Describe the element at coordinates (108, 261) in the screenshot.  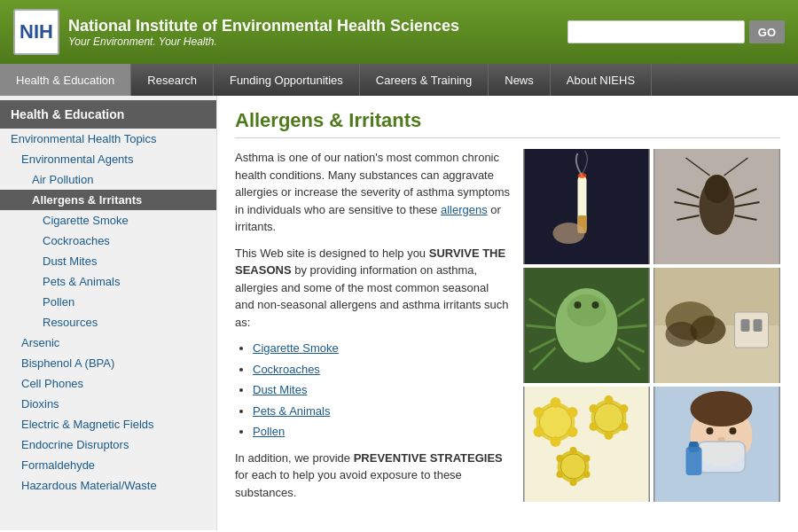
I see `sidebar-item-dust-mites: Dust Mites` at that location.